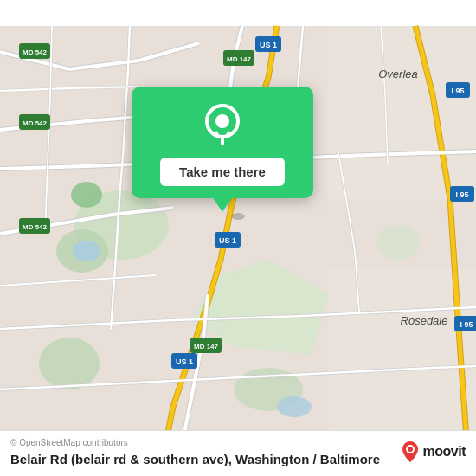 The height and width of the screenshot is (476, 476). What do you see at coordinates (222, 142) in the screenshot?
I see `popup-card: Take me there` at bounding box center [222, 142].